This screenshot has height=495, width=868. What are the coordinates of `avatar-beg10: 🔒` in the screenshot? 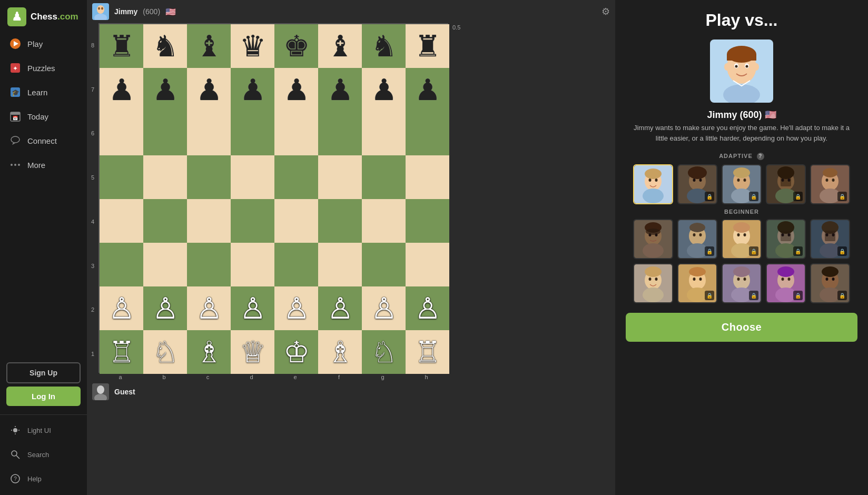 It's located at (830, 283).